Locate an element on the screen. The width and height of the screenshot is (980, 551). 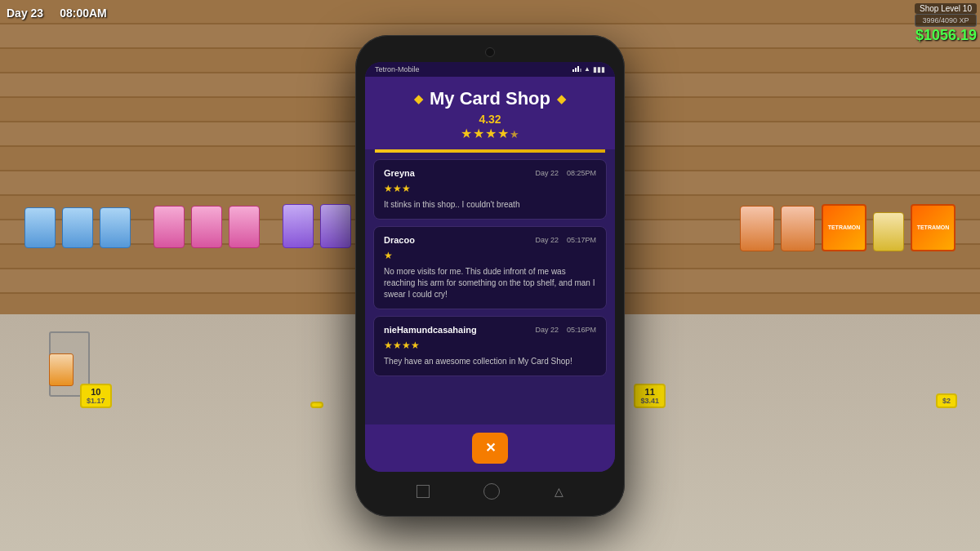
reviewer-2-name: Dracoo is located at coordinates (399, 240).